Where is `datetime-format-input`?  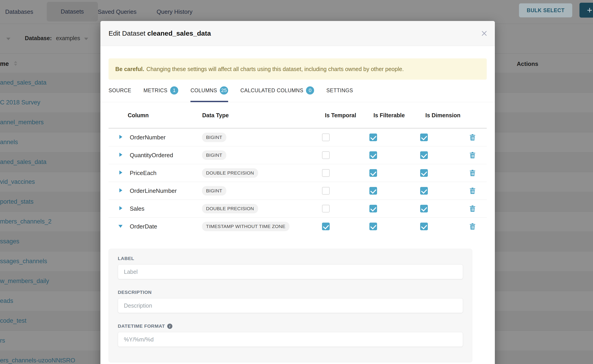
datetime-format-input is located at coordinates (290, 339).